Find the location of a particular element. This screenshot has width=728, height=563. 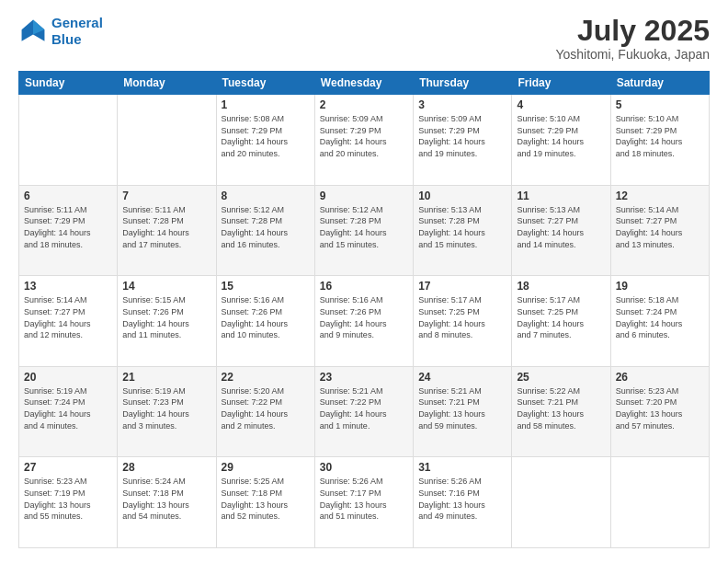

table-row: 11Sunrise: 5:13 AM Sunset: 7:27 PM Dayli… is located at coordinates (561, 230).